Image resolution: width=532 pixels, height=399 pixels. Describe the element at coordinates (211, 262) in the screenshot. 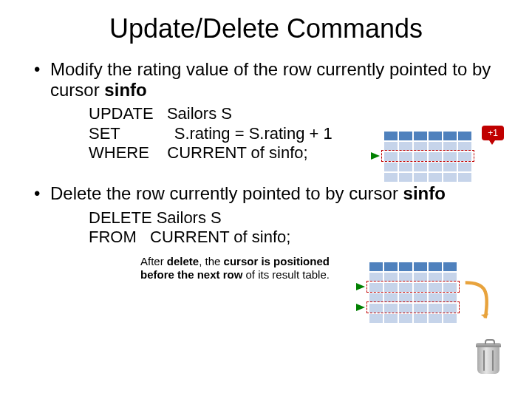

I see `note-mid: , the` at that location.